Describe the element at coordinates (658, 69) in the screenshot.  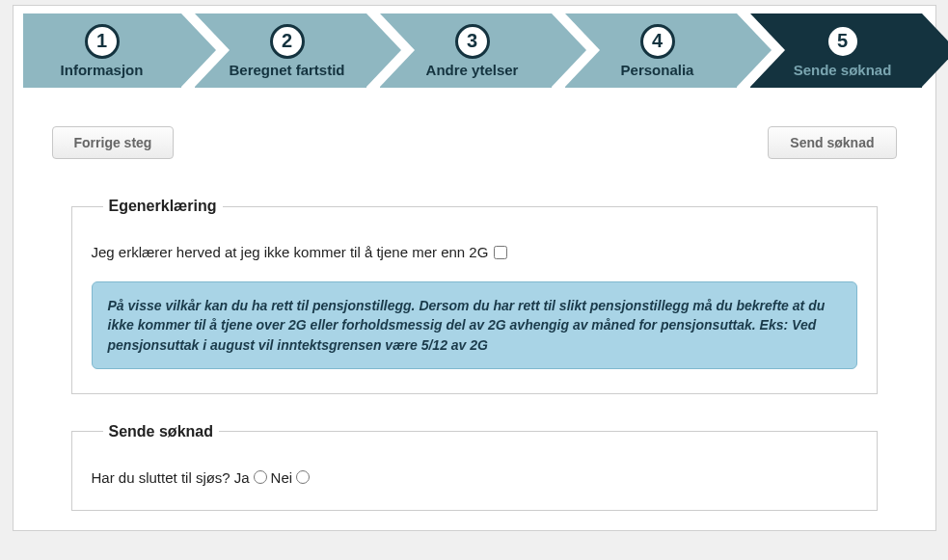
I see `step-label: Personalia` at that location.